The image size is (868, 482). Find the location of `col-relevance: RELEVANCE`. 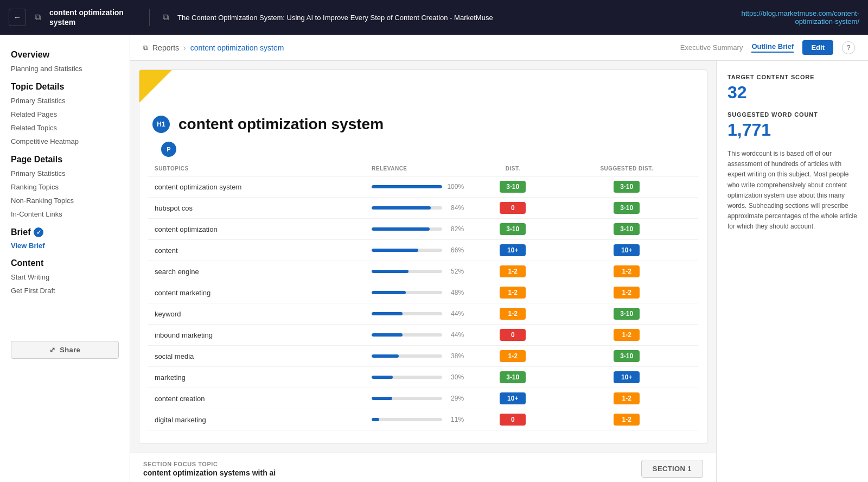

col-relevance: RELEVANCE is located at coordinates (418, 169).